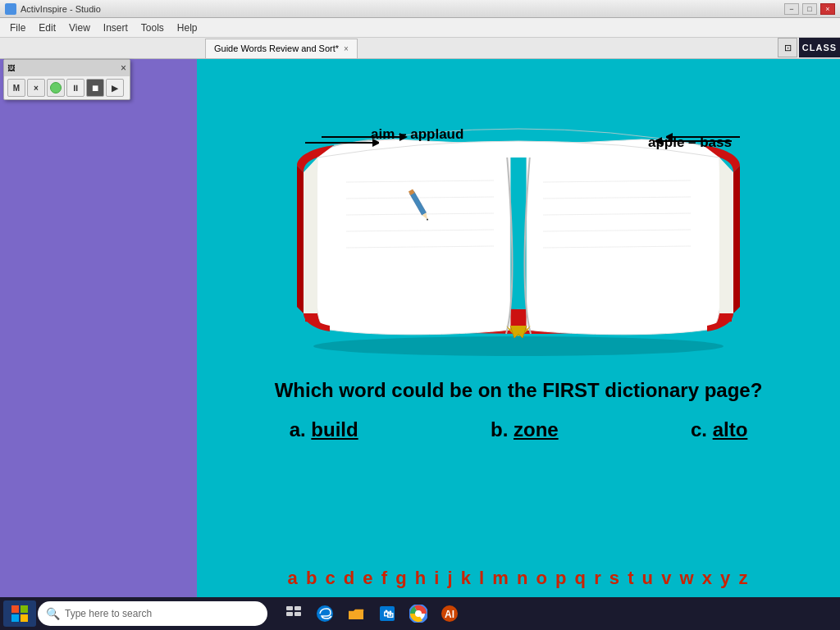 The height and width of the screenshot is (630, 840). I want to click on start-button, so click(20, 614).